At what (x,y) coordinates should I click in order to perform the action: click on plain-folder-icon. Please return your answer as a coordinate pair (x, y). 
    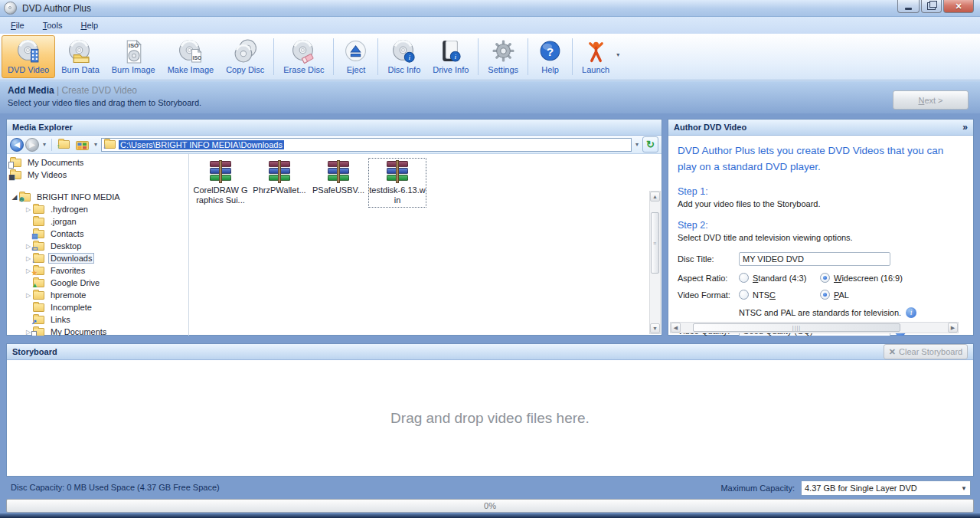
    Looking at the image, I should click on (38, 308).